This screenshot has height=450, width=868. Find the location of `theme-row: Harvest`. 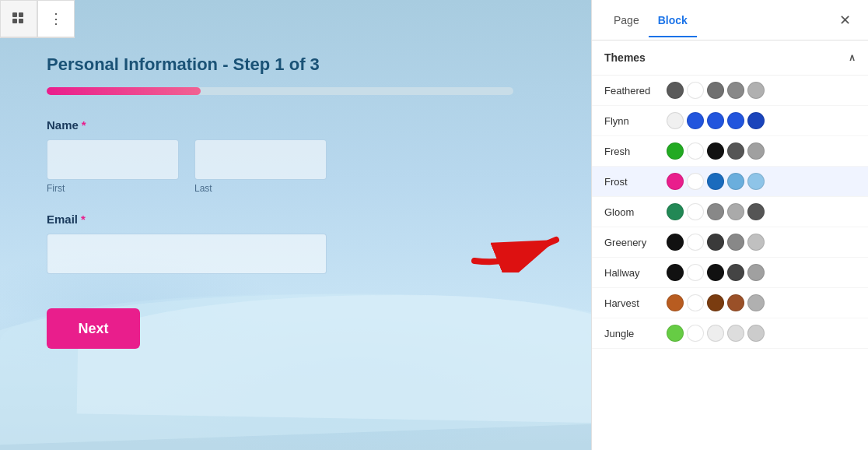

theme-row: Harvest is located at coordinates (730, 304).